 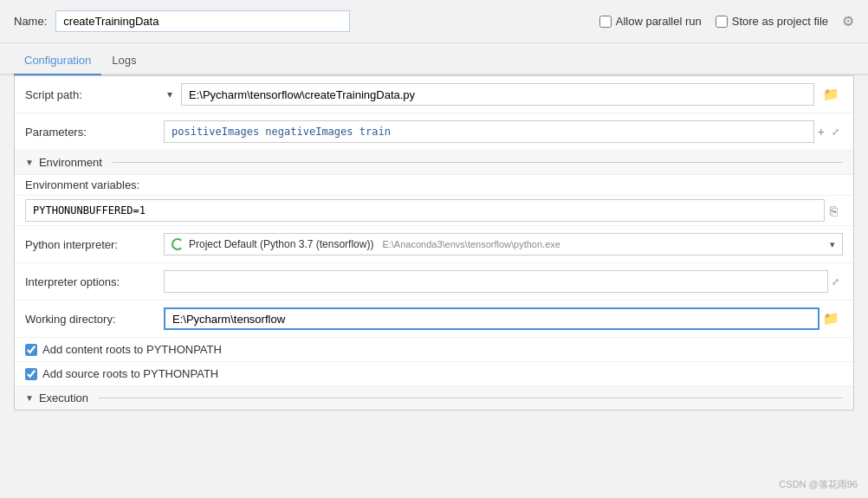 What do you see at coordinates (821, 132) in the screenshot?
I see `params-add-icon: +` at bounding box center [821, 132].